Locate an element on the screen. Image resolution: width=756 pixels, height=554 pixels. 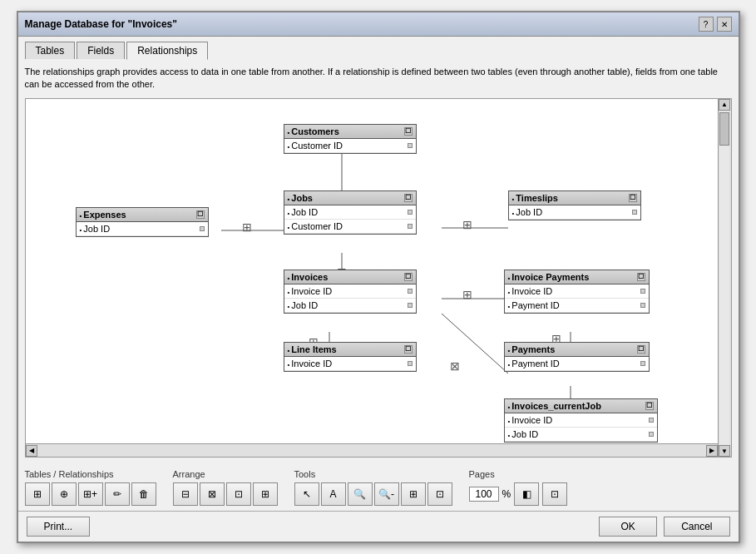
table-timeslips-expand: ☐ is located at coordinates (633, 198).